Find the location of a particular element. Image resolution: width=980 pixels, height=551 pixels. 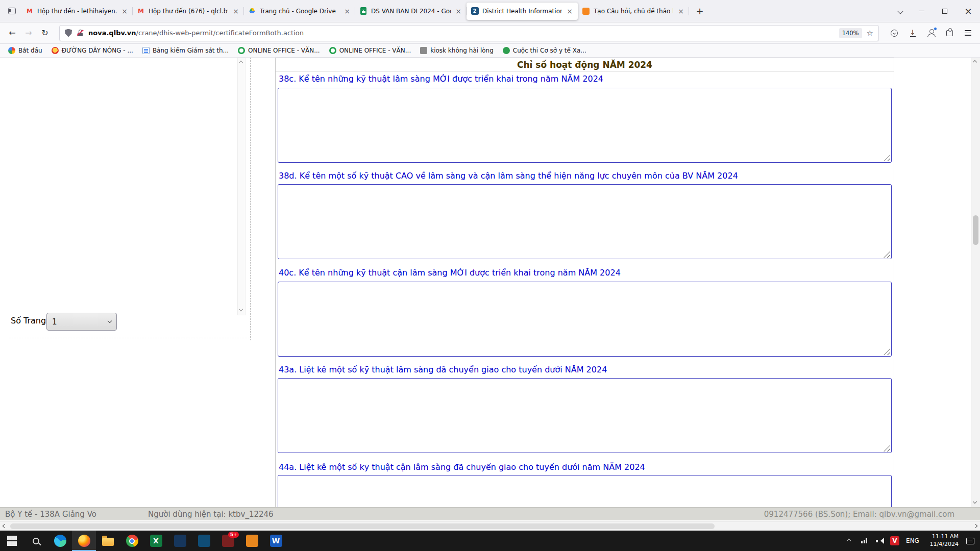

tray-overflow-button is located at coordinates (849, 541).